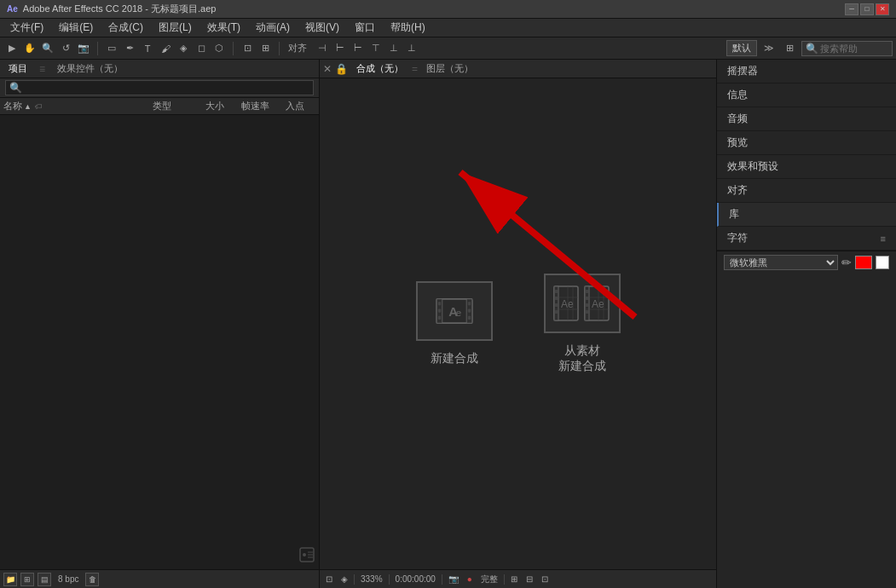 This screenshot has width=896, height=588. Describe the element at coordinates (769, 49) in the screenshot. I see `workspace-options: ≫` at that location.